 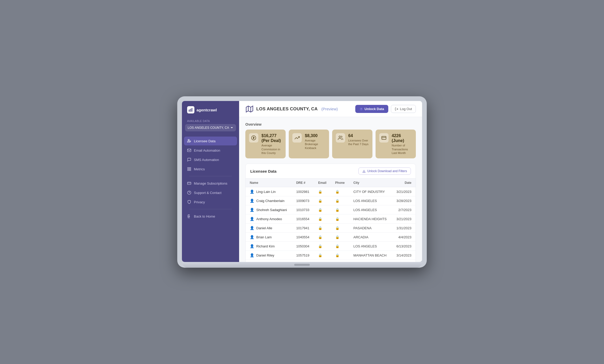 I want to click on stat-kickback-value: $8,300, so click(x=315, y=136).